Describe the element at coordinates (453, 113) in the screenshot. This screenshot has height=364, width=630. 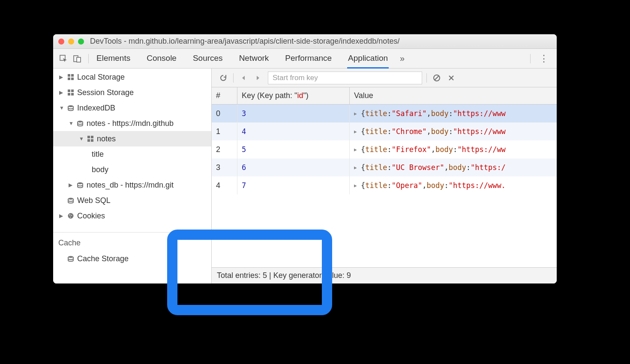
I see `cell-value: ▶{title: "Safari", body: "https://www` at that location.